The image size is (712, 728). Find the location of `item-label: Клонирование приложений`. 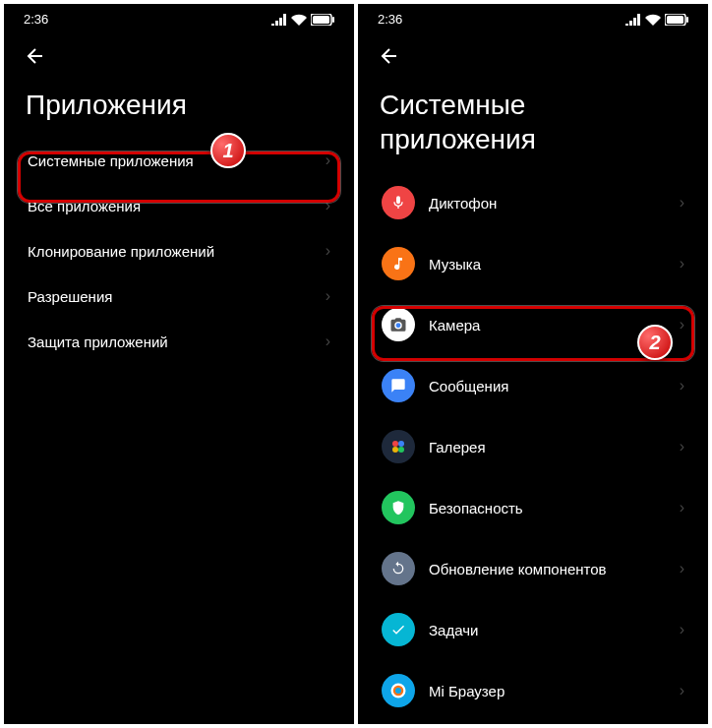

item-label: Клонирование приложений is located at coordinates (177, 252).